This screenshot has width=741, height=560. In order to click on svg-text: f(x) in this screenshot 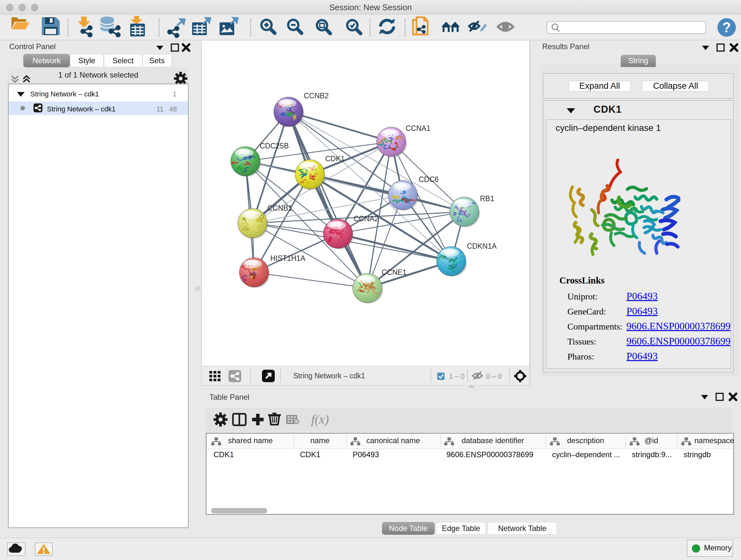, I will do `click(320, 420)`.